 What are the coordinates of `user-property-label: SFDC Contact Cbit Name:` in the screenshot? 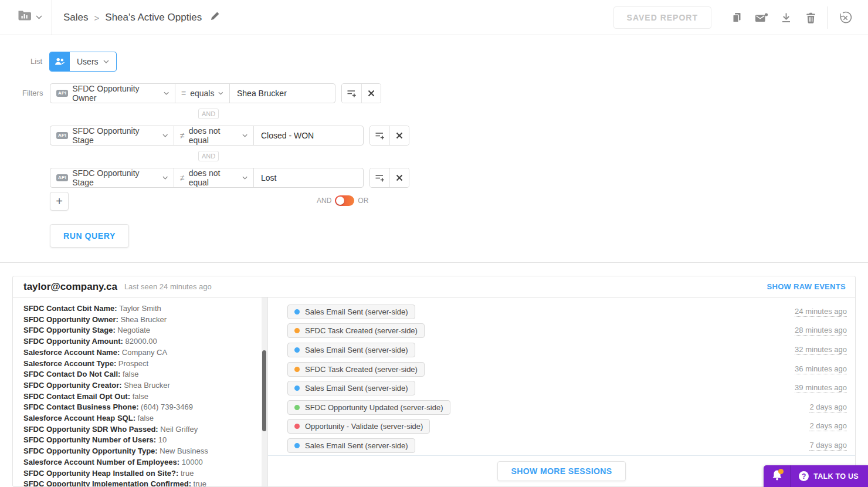 It's located at (72, 309).